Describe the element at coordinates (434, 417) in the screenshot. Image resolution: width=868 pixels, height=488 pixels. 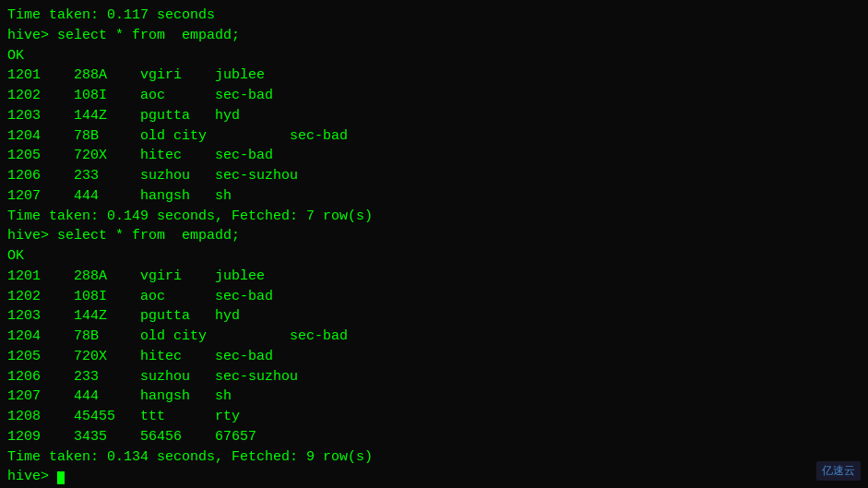
I see `terminal-line: 1208 45455 ttt rty` at that location.